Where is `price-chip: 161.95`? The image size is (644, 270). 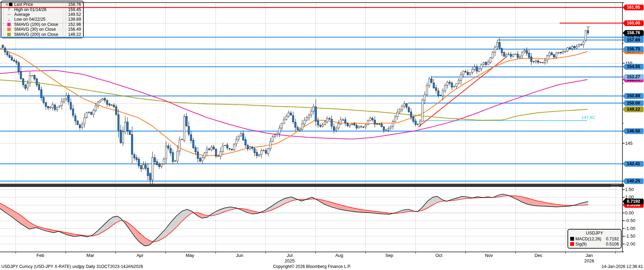 price-chip: 161.95 is located at coordinates (633, 8).